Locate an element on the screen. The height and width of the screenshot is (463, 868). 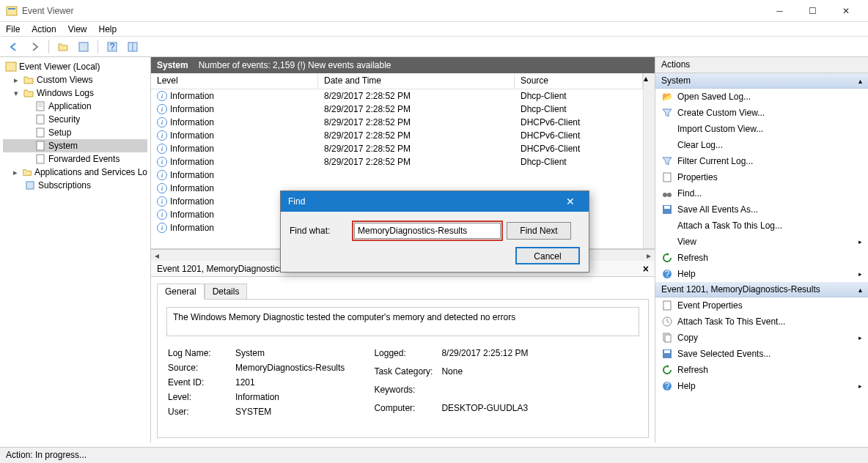
logname-value: System is located at coordinates (292, 353).